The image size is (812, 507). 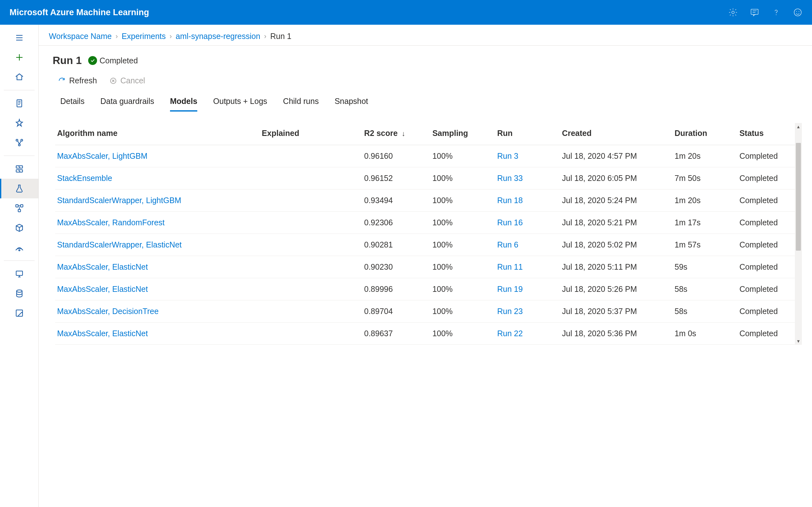 What do you see at coordinates (510, 267) in the screenshot?
I see `run-link: Run 11` at bounding box center [510, 267].